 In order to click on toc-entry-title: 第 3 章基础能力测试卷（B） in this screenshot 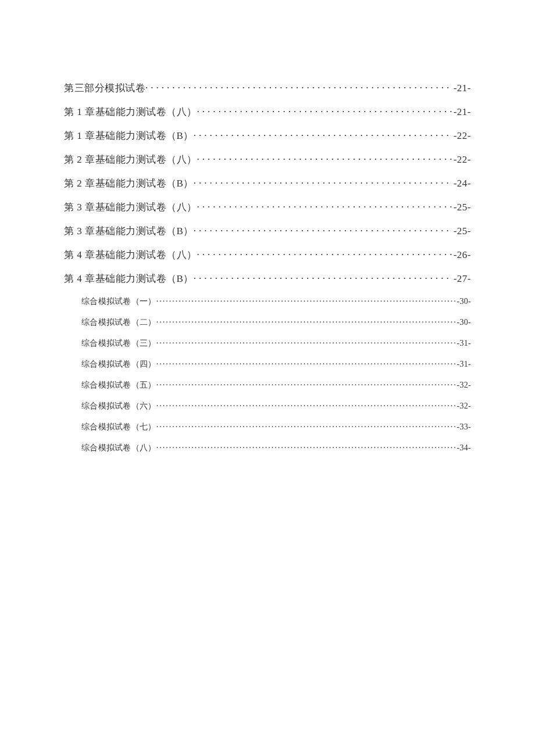, I will do `click(129, 231)`.